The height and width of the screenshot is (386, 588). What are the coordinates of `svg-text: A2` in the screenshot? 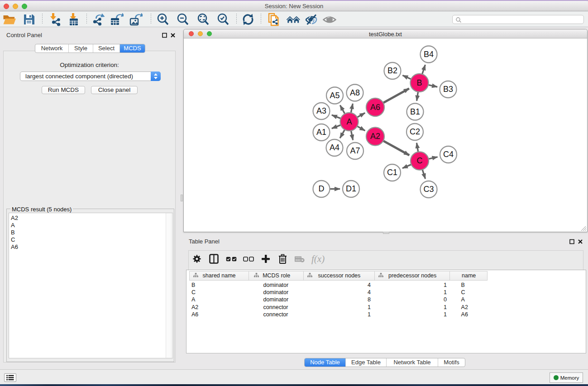 It's located at (375, 136).